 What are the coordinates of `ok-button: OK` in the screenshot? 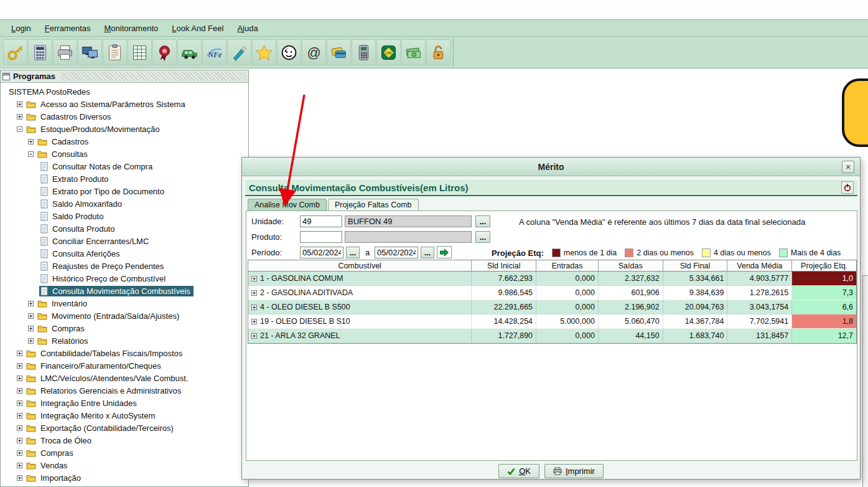 It's located at (519, 471).